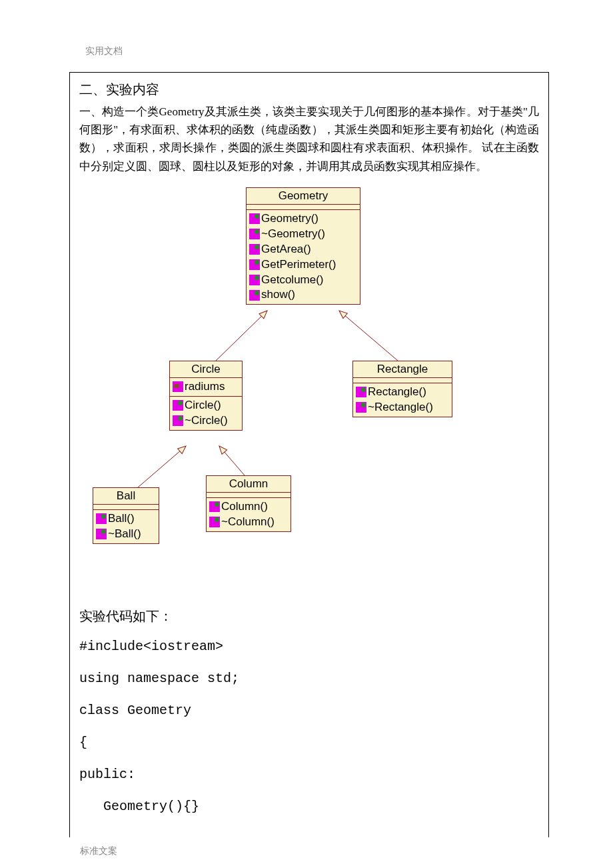 This screenshot has width=613, height=868. I want to click on page-header: 实用文档, so click(104, 51).